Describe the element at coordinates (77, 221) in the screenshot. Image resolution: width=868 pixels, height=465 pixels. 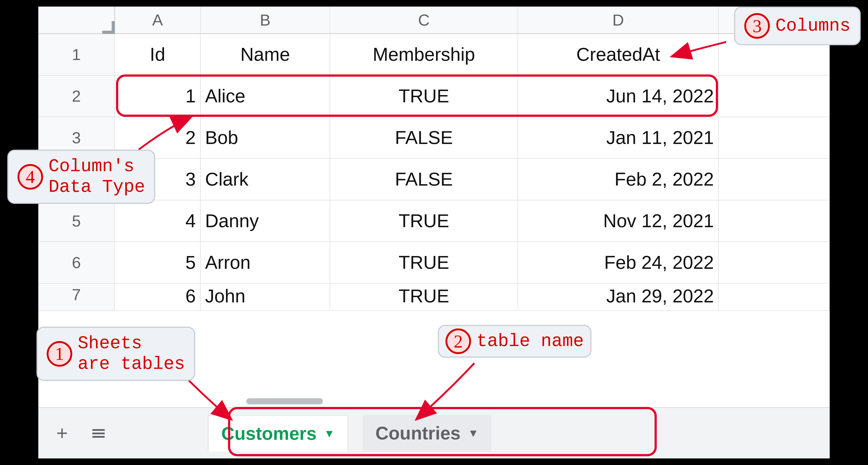
I see `row-header-5: 5` at that location.